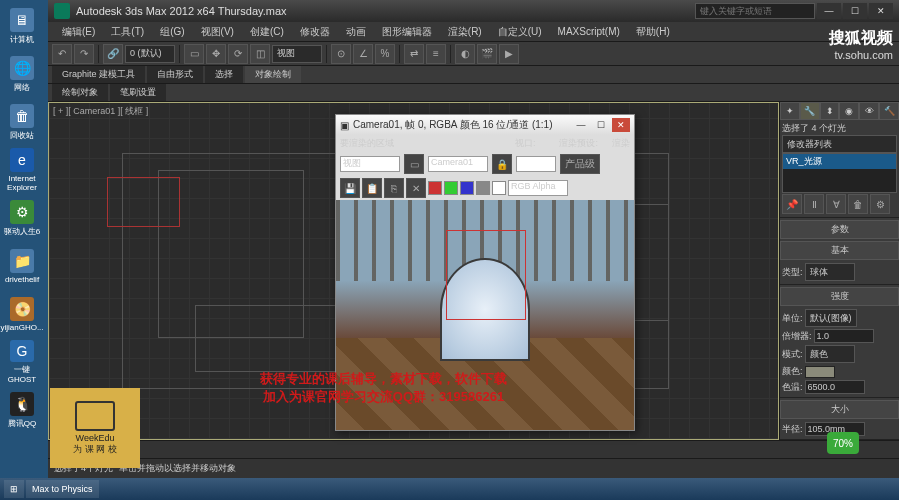  Describe the element at coordinates (840, 410) in the screenshot. I see `rollout-size: 大小` at that location.